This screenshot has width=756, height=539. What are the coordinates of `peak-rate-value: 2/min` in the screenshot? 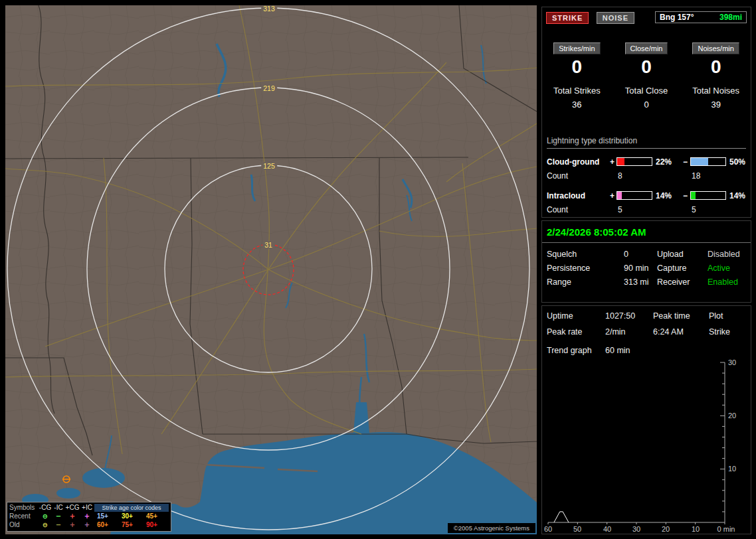 It's located at (629, 332).